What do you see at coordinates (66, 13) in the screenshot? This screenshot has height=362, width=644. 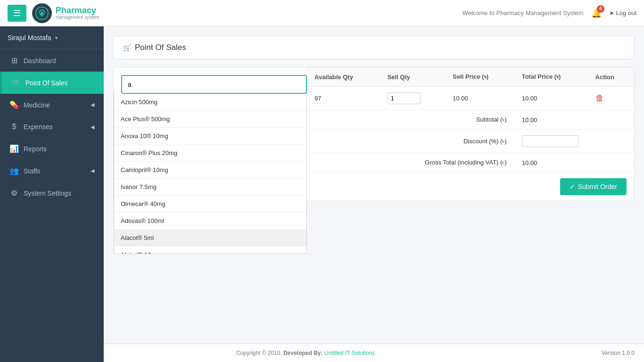 I see `logo-area: Pharmacy management system` at bounding box center [66, 13].